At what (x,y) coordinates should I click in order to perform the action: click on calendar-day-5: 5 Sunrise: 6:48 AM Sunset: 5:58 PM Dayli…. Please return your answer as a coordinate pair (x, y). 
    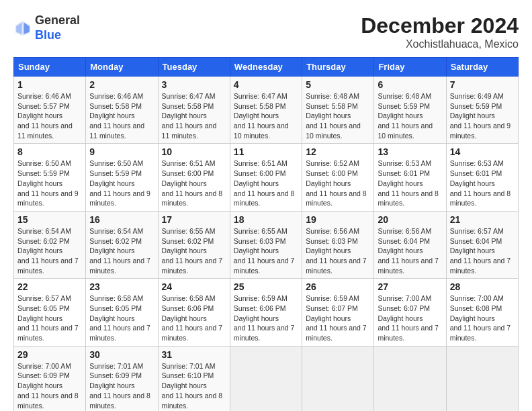
    Looking at the image, I should click on (339, 110).